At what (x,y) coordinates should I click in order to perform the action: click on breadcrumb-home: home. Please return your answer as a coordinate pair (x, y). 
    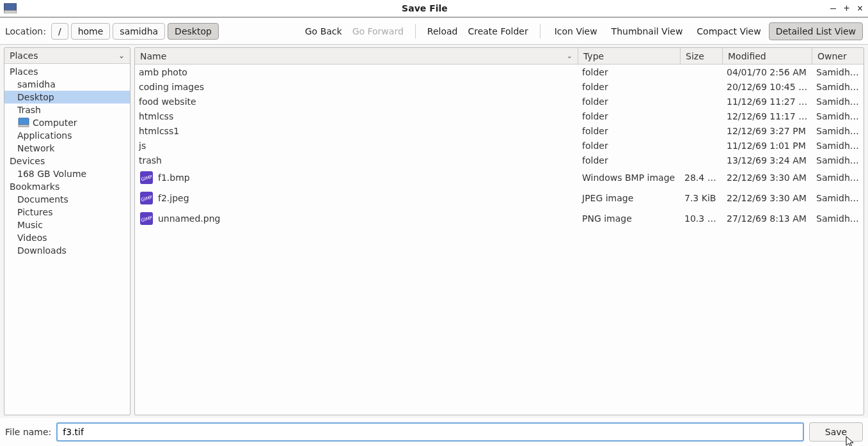
    Looking at the image, I should click on (91, 31).